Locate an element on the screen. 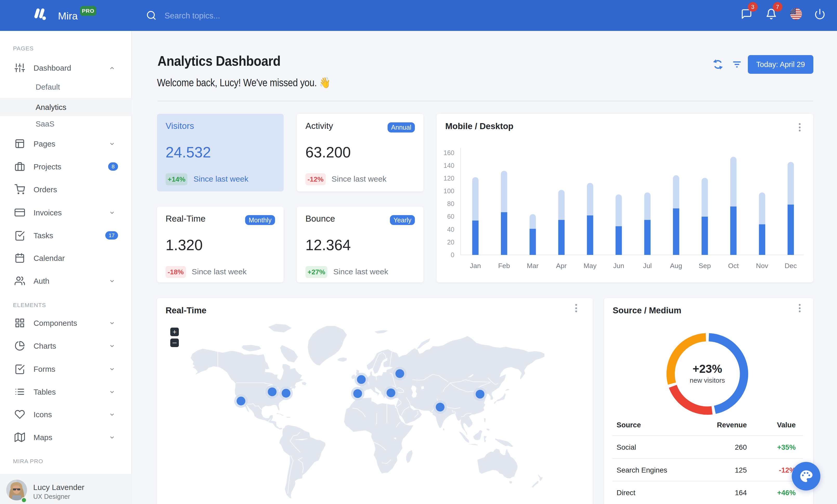 The height and width of the screenshot is (504, 837). svg-text: 60 is located at coordinates (451, 217).